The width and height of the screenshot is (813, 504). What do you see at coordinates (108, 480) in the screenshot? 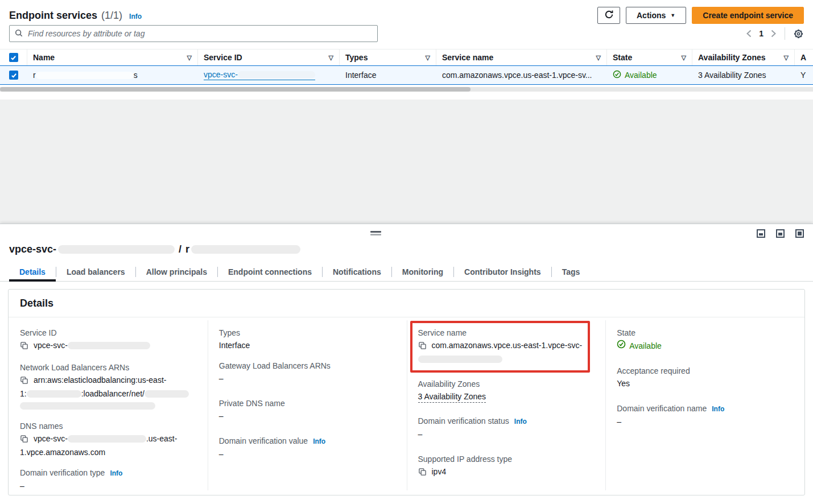
I see `field-domain-verification-type: Domain verification typeInfo –` at bounding box center [108, 480].